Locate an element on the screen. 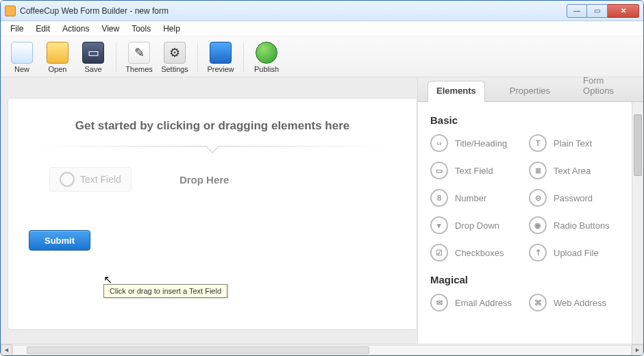 The image size is (644, 356). link-icon: ⌘ is located at coordinates (538, 303).